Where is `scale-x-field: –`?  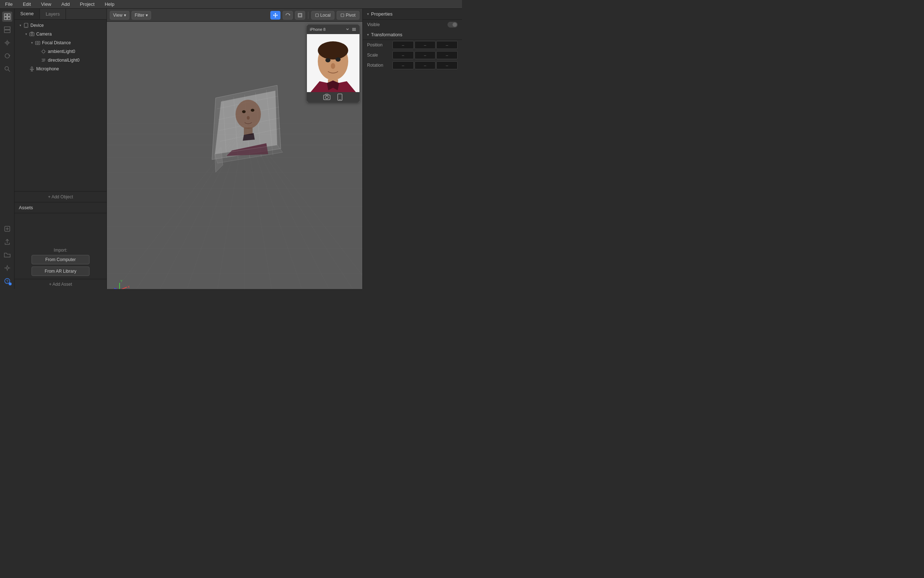 scale-x-field: – is located at coordinates (403, 55).